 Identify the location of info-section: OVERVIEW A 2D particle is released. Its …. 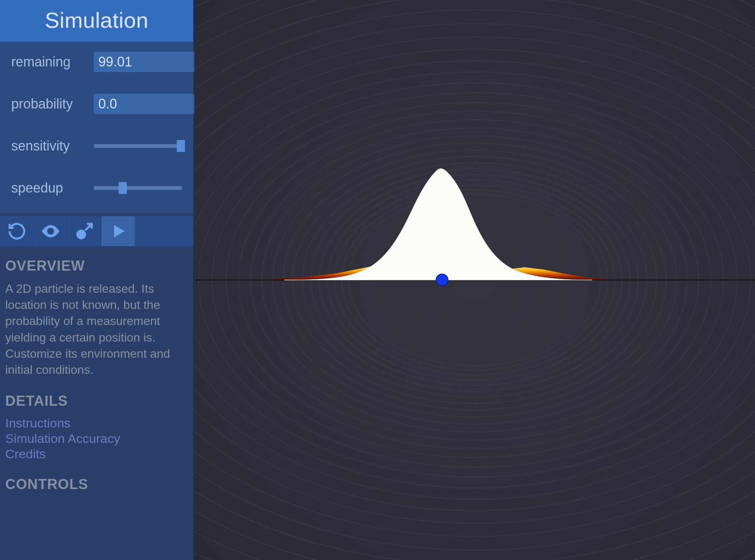
(97, 403).